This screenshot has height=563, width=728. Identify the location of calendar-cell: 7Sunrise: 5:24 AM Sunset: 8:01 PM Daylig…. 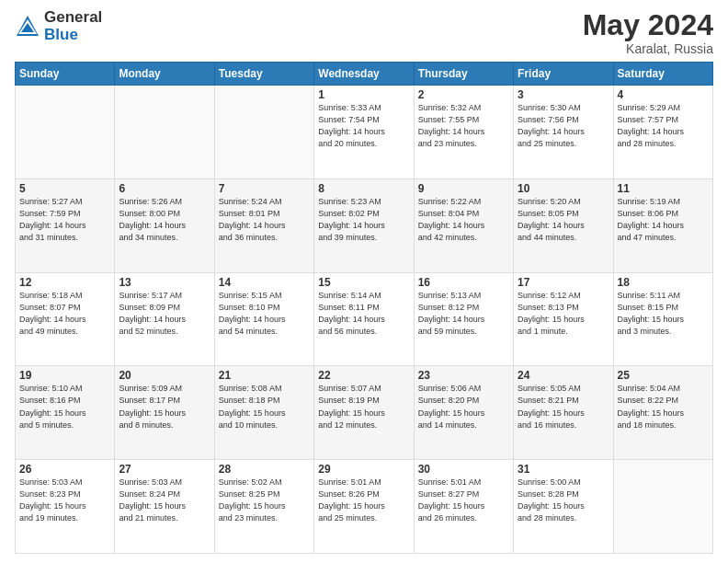
(264, 225).